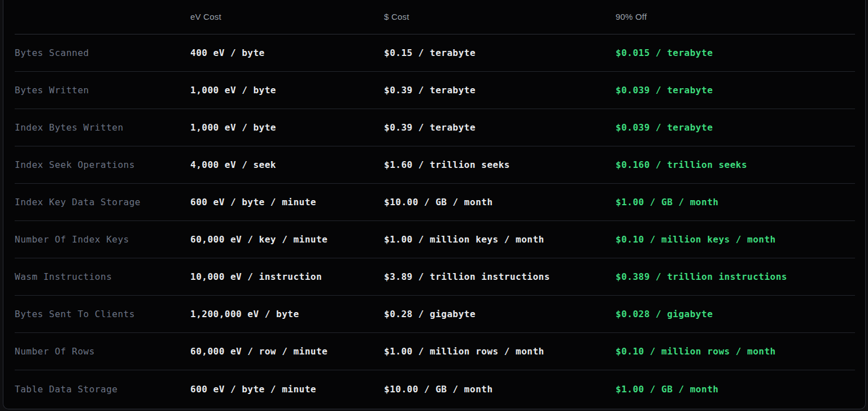 This screenshot has width=868, height=411. I want to click on usd-cost-value: $1.00 / million keys / month, so click(500, 240).